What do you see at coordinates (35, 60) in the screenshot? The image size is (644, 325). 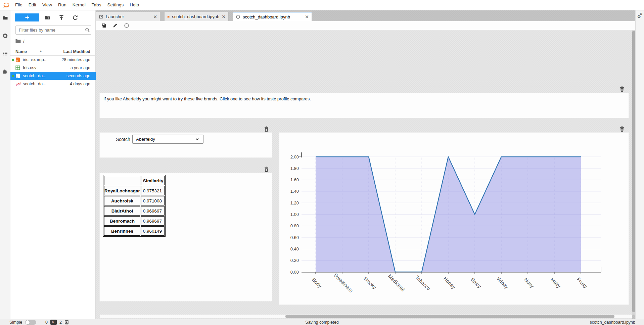 I see `file-name: iris_examp...` at bounding box center [35, 60].